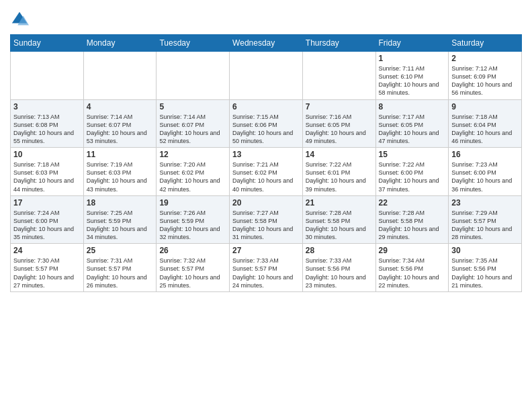  What do you see at coordinates (339, 107) in the screenshot?
I see `day-number: 7` at bounding box center [339, 107].